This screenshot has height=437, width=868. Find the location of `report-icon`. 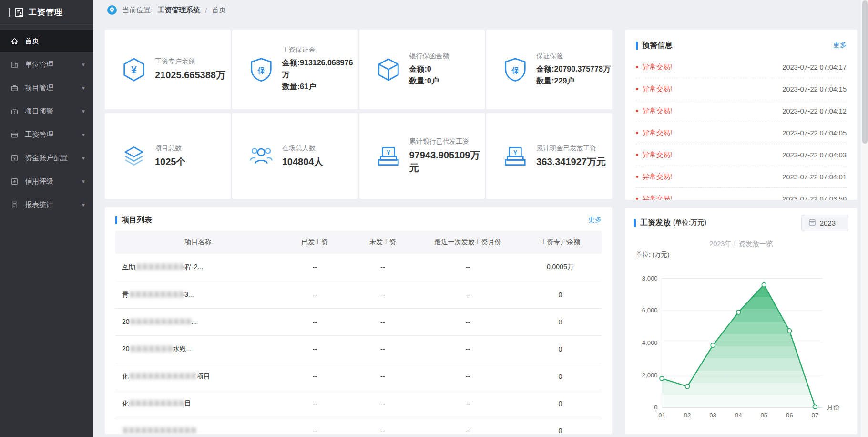

report-icon is located at coordinates (14, 205).